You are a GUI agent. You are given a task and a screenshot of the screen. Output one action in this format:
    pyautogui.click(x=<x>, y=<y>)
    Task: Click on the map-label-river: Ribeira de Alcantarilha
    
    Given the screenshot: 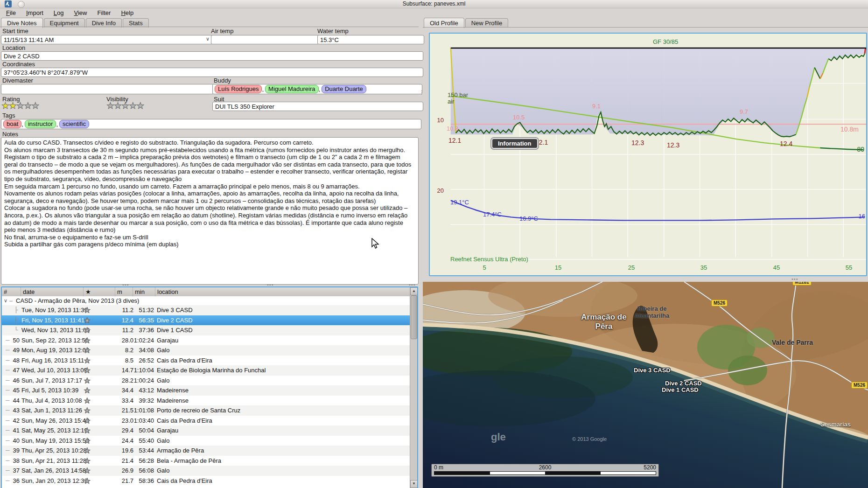 What is the action you would take?
    pyautogui.click(x=652, y=312)
    